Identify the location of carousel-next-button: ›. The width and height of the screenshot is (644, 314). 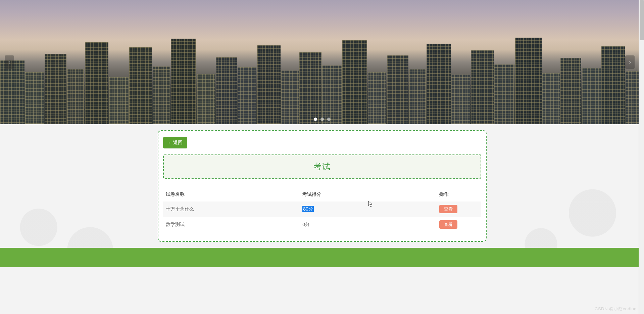
(630, 62).